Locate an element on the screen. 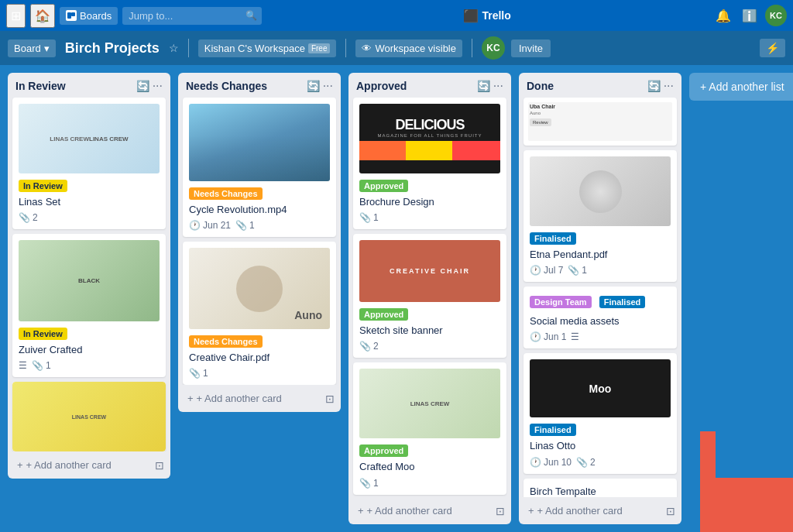 Image resolution: width=793 pixels, height=532 pixels. card-image: CREATIVE CHAIR is located at coordinates (430, 271).